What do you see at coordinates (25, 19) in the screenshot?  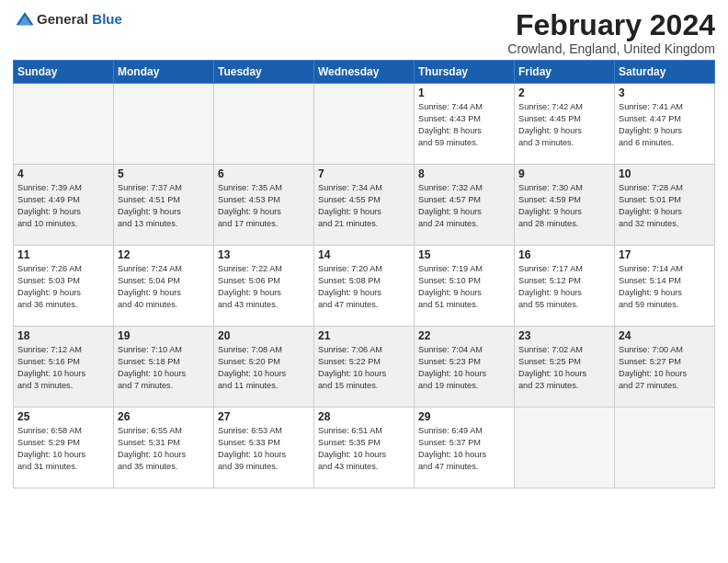 I see `logo-icon` at bounding box center [25, 19].